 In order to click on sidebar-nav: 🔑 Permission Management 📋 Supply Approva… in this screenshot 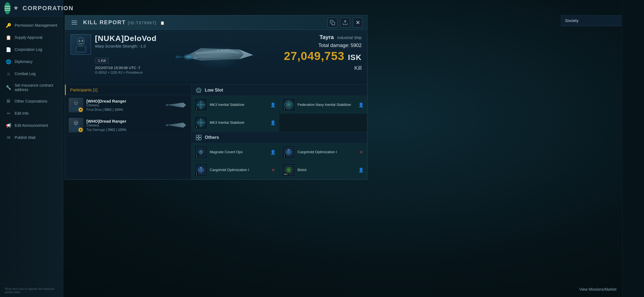, I will do `click(31, 150)`.